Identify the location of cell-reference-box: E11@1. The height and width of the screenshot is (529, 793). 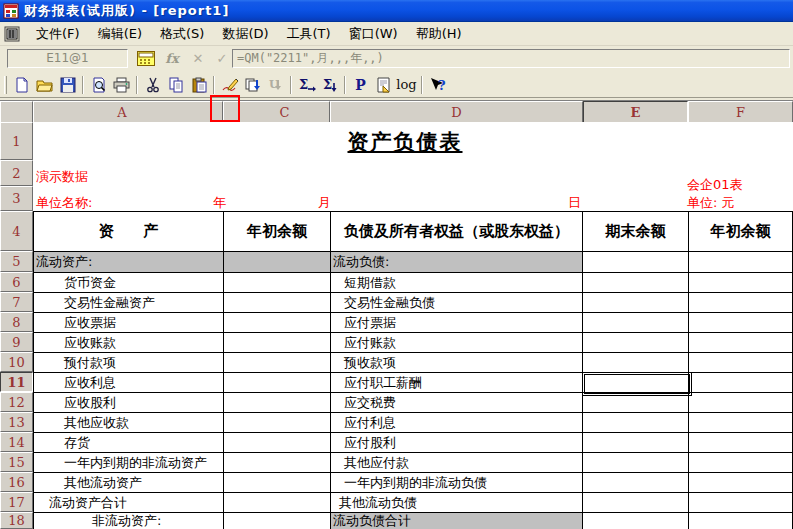
(68, 58).